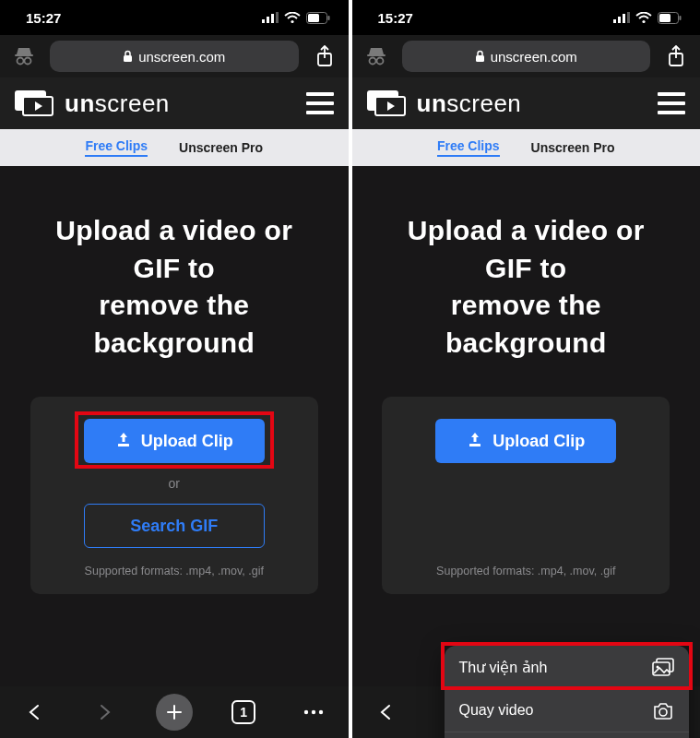 This screenshot has width=700, height=738. What do you see at coordinates (174, 526) in the screenshot?
I see `search-gif-button: Search GIF` at bounding box center [174, 526].